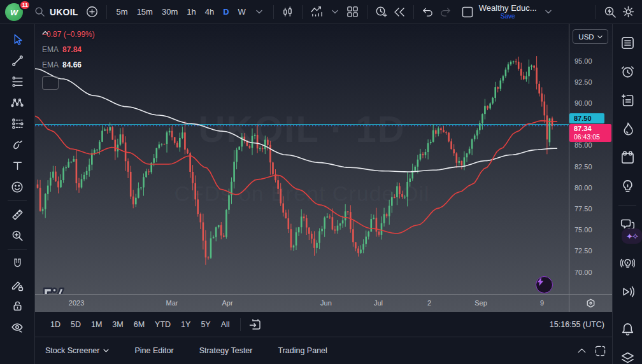  I want to click on cursor-icon, so click(18, 39).